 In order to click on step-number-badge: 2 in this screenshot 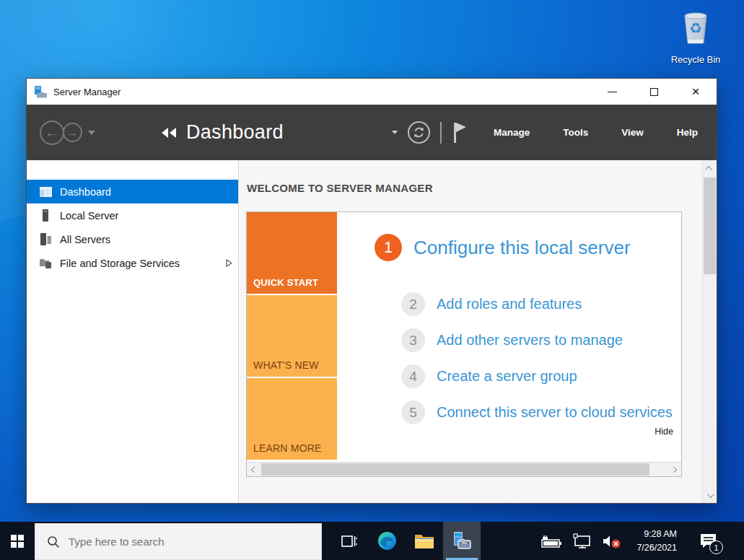, I will do `click(413, 305)`.